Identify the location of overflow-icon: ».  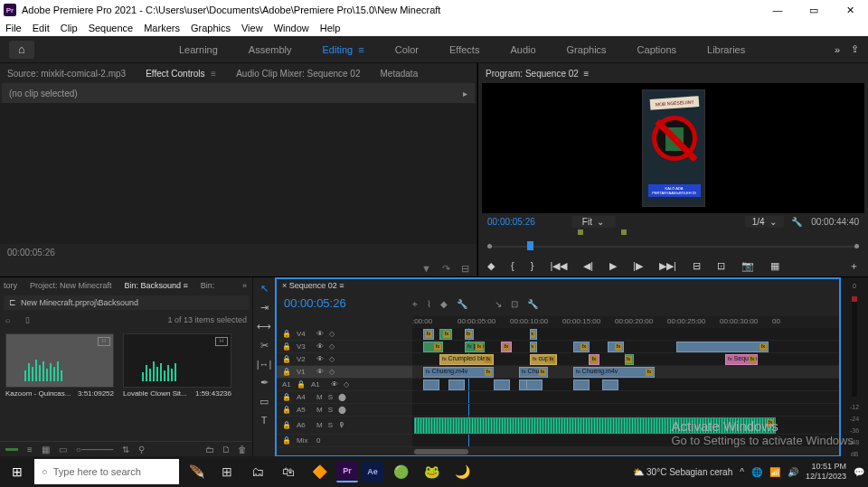
(837, 50).